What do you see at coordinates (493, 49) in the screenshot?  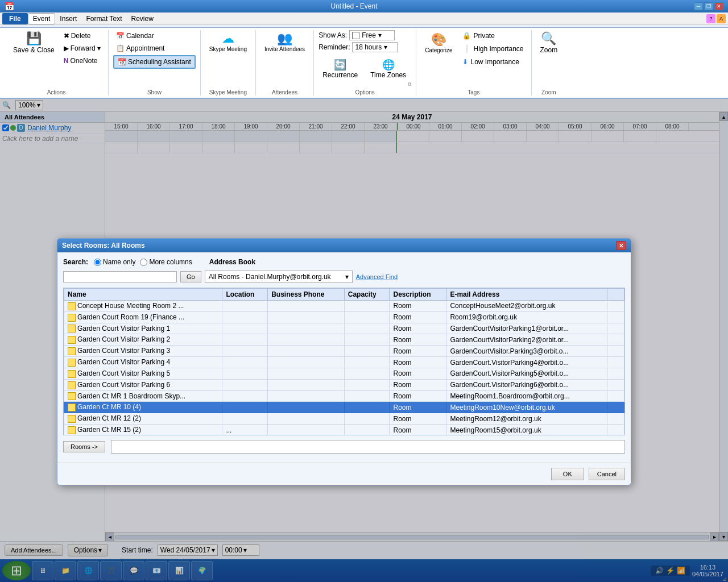 I see `high-importance-btn: ❕ High Importance` at bounding box center [493, 49].